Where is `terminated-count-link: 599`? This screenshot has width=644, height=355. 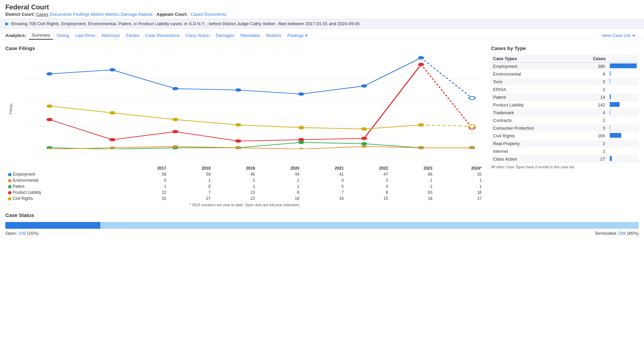 terminated-count-link: 599 is located at coordinates (622, 233).